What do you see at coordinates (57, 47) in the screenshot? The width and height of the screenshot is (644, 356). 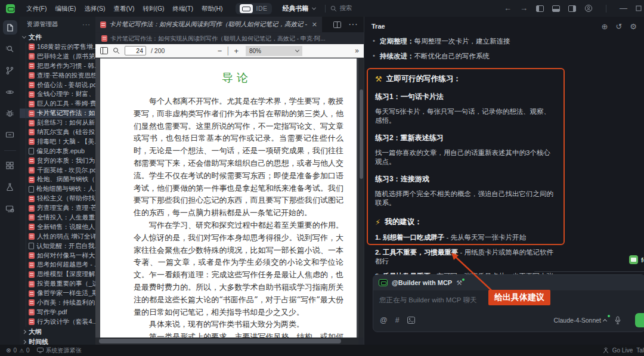 I see `file-item: 168黄碧云的零售增...` at bounding box center [57, 47].